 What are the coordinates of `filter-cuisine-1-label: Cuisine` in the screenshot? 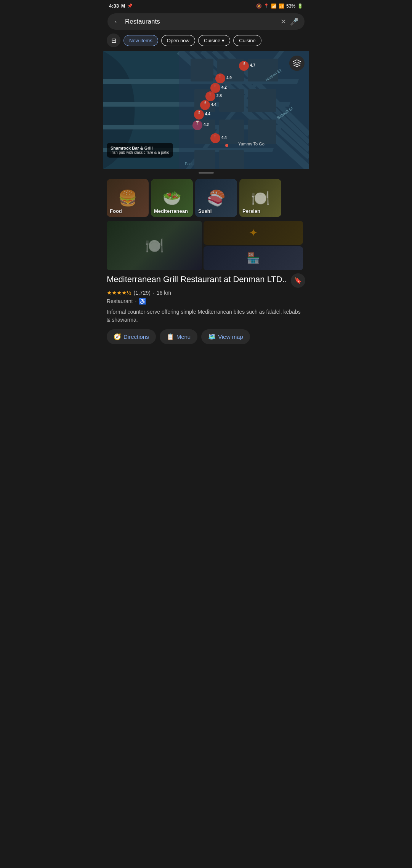 It's located at (212, 40).